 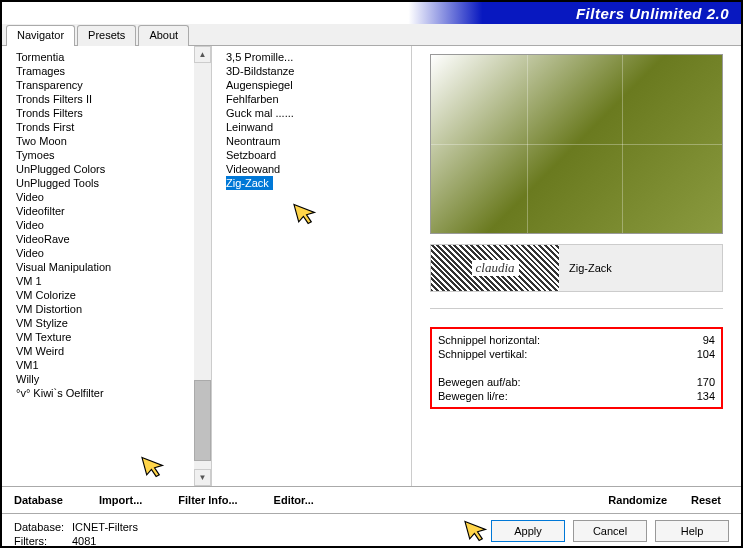 What do you see at coordinates (692, 531) in the screenshot?
I see `help-button: Help` at bounding box center [692, 531].